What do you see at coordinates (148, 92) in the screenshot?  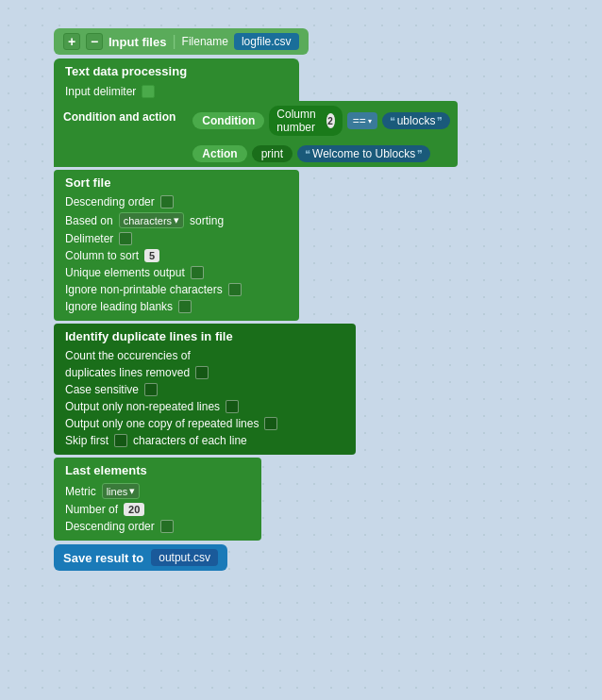 I see `input-delimiter-checkbox` at bounding box center [148, 92].